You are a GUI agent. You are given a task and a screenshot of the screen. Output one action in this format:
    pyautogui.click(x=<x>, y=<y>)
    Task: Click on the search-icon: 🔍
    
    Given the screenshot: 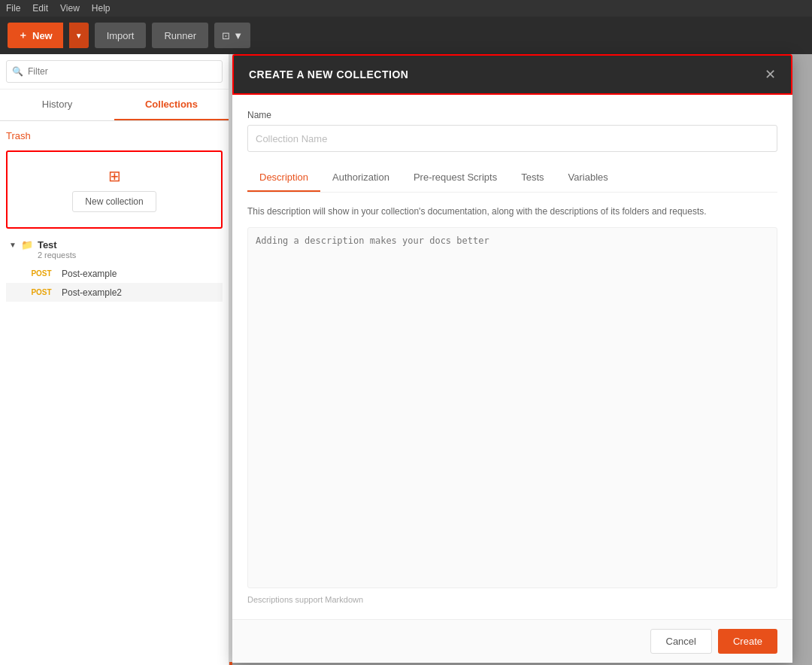 What is the action you would take?
    pyautogui.click(x=18, y=71)
    